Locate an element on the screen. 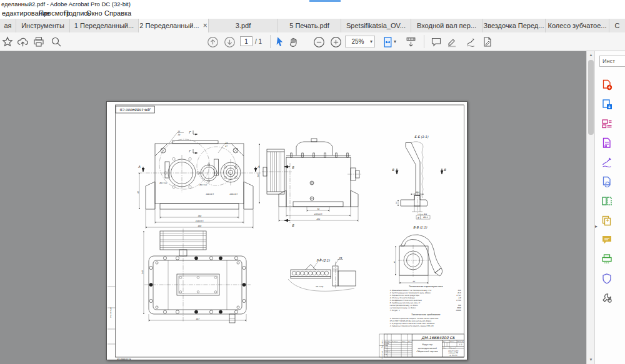  front-inner-dim-2: 100±0,5 is located at coordinates (234, 194).